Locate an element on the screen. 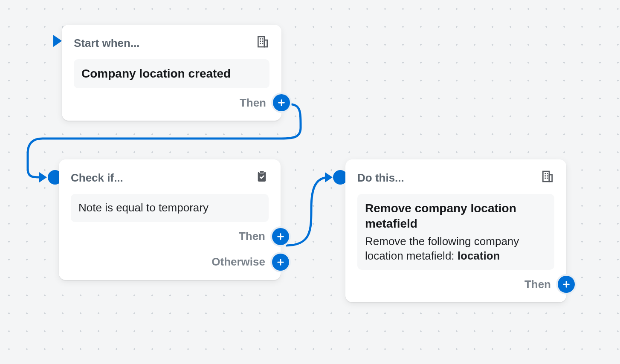 Image resolution: width=620 pixels, height=364 pixels. action-node-body: Remove company location metafield Remove… is located at coordinates (456, 232).